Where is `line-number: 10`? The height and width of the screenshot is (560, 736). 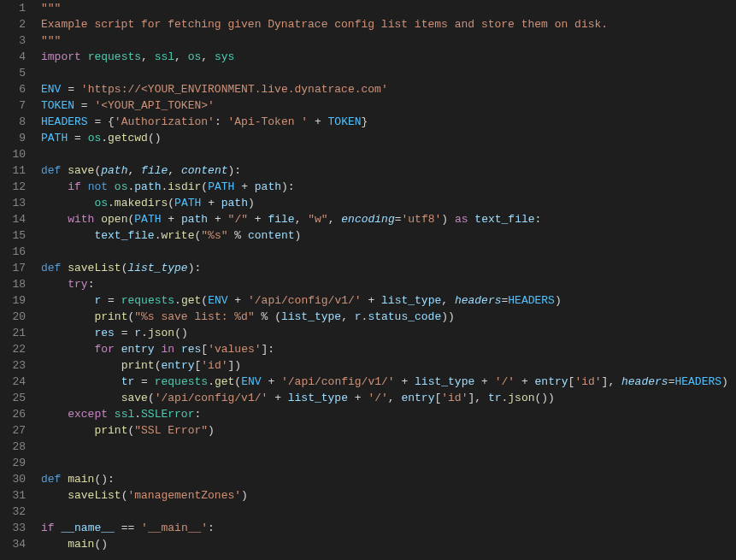
line-number: 10 is located at coordinates (13, 154).